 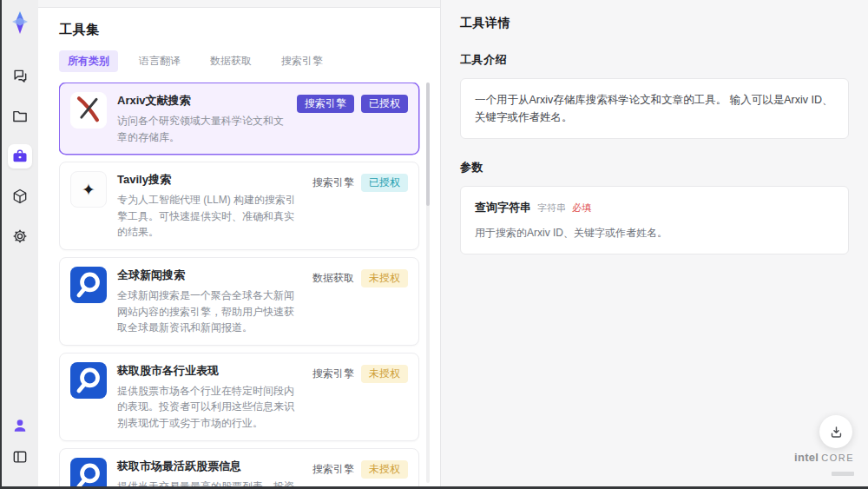 I want to click on intel-core-logo: intelCORE, so click(x=825, y=466).